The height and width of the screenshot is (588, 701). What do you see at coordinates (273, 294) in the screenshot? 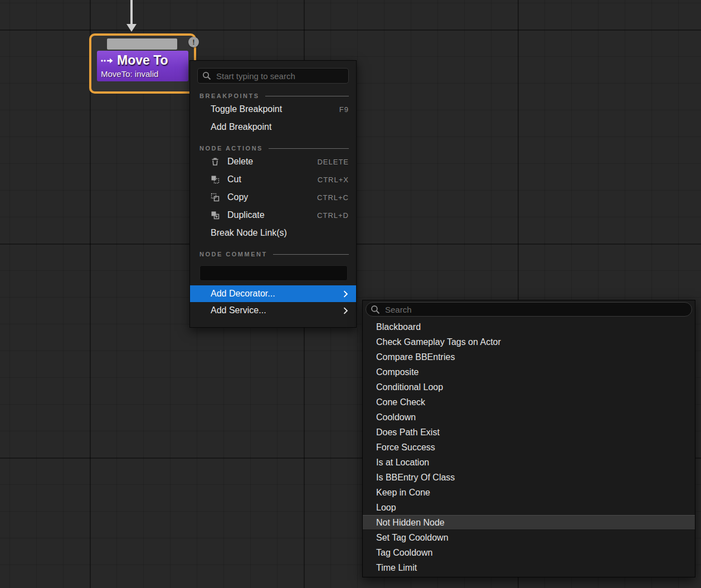
I see `menu-item-add-decorator: Add Decorator...` at bounding box center [273, 294].